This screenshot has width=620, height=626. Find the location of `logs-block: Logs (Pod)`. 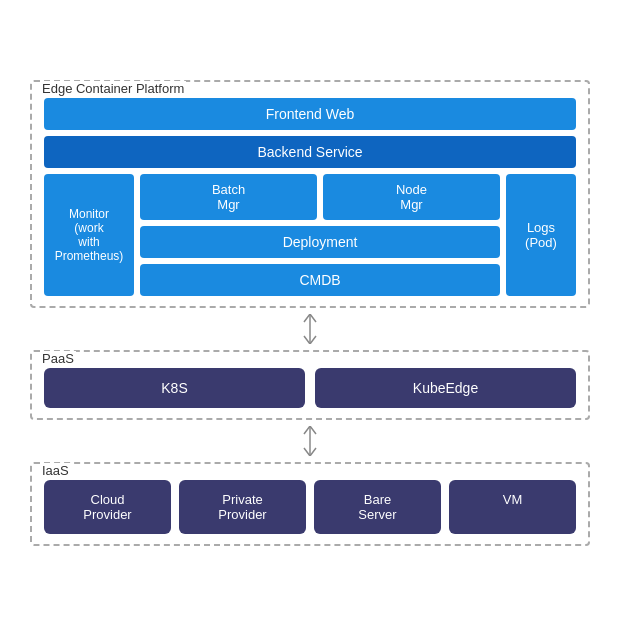

logs-block: Logs (Pod) is located at coordinates (541, 235).